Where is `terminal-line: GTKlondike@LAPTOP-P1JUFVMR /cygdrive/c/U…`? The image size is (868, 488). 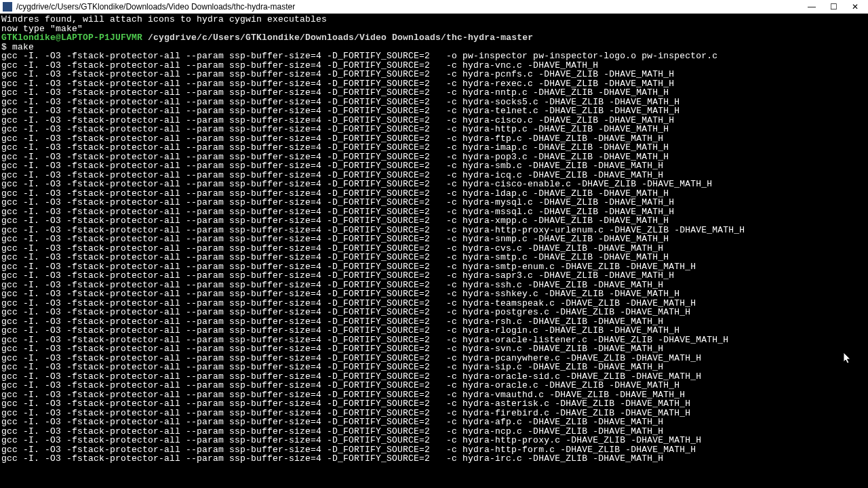 terminal-line: GTKlondike@LAPTOP-P1JUFVMR /cygdrive/c/U… is located at coordinates (434, 38).